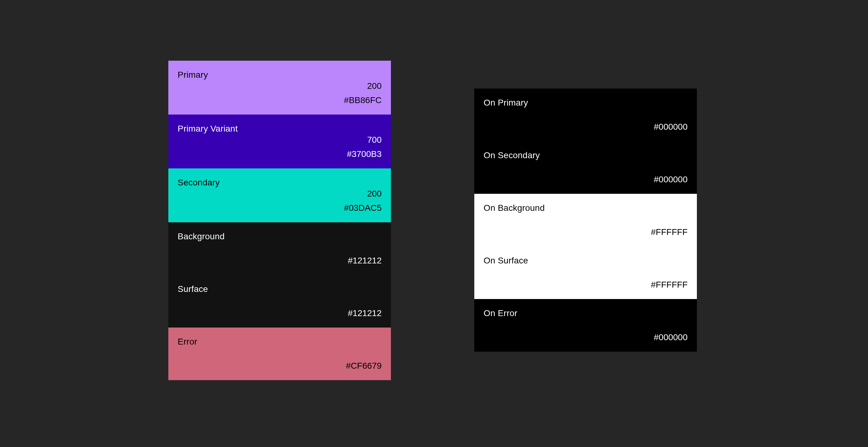 The image size is (868, 447). Describe the element at coordinates (586, 208) in the screenshot. I see `swatch-label: On Background` at that location.